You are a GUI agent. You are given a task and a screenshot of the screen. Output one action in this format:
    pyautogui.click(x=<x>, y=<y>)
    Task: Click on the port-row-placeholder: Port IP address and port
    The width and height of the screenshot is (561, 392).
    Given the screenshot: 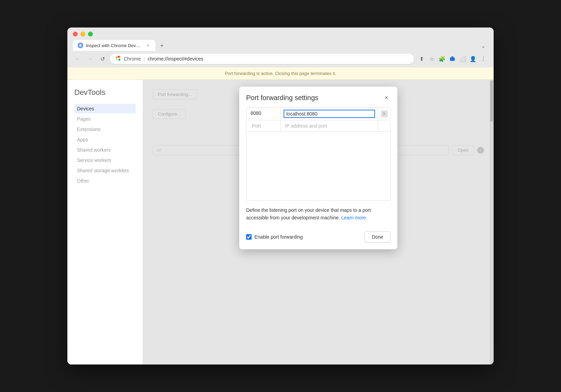 What is the action you would take?
    pyautogui.click(x=318, y=126)
    